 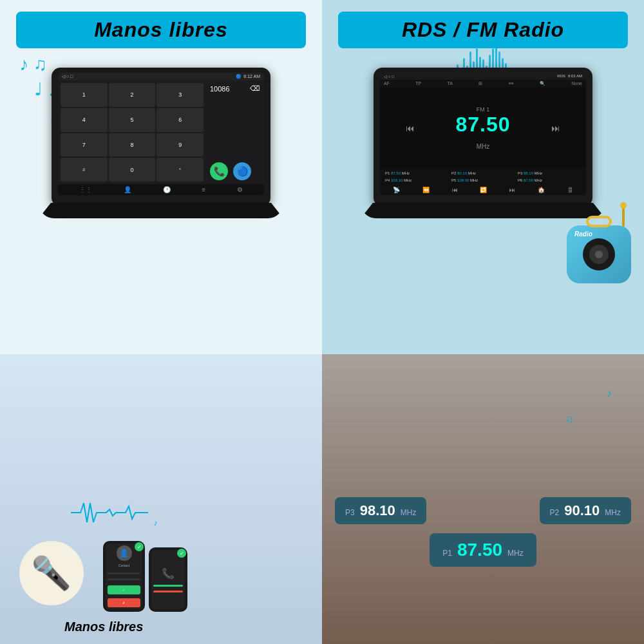 What do you see at coordinates (542, 84) in the screenshot?
I see `search-btn: 🔍` at bounding box center [542, 84].